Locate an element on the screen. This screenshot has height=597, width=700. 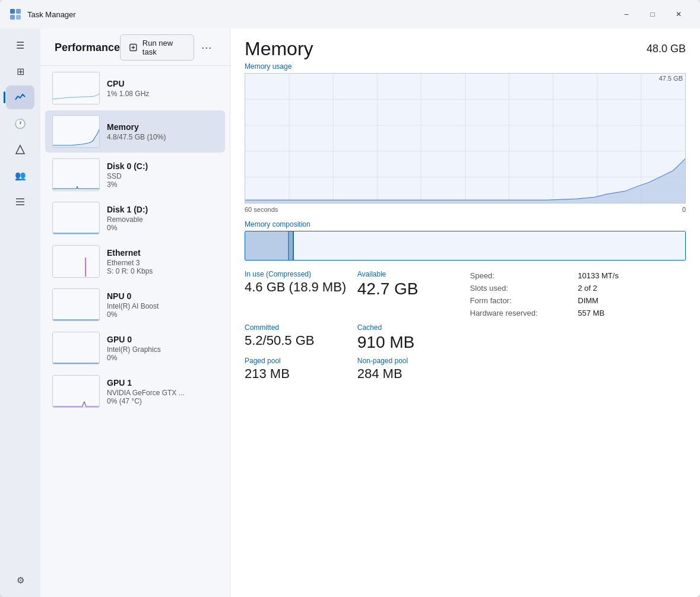
disk1-thumbnail is located at coordinates (76, 218).